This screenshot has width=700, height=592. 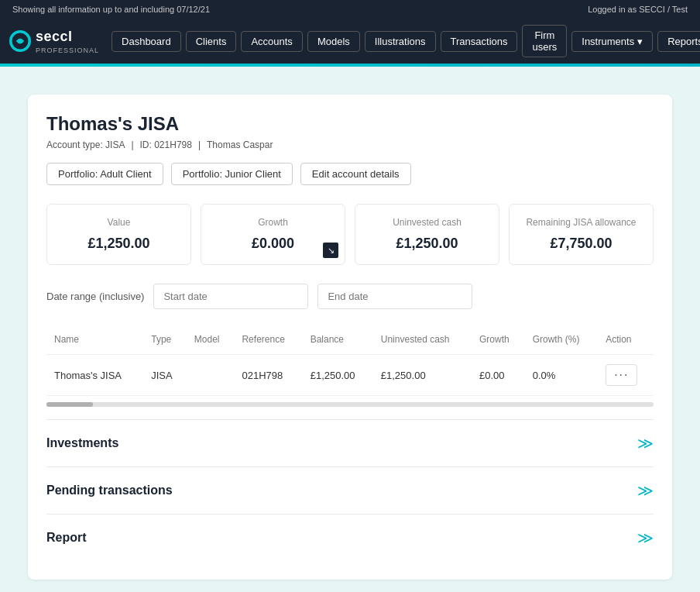 What do you see at coordinates (338, 375) in the screenshot?
I see `row-balance: £1,250.00` at bounding box center [338, 375].